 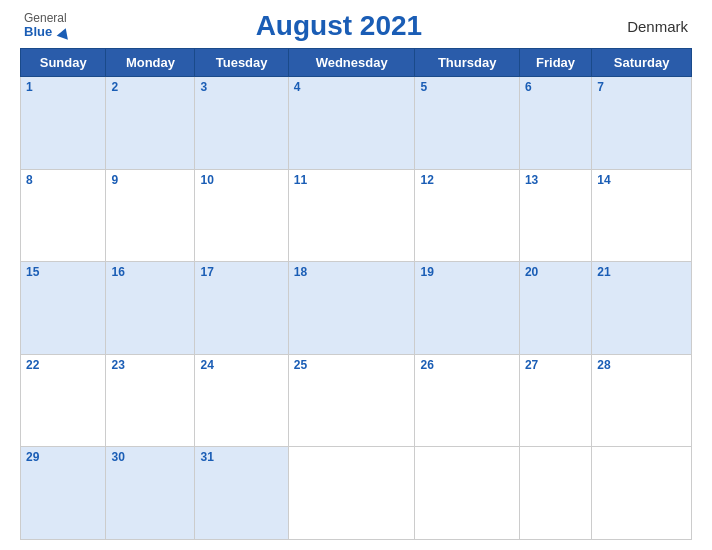 What do you see at coordinates (47, 32) in the screenshot?
I see `logo-blue-text: Blue` at bounding box center [47, 32].